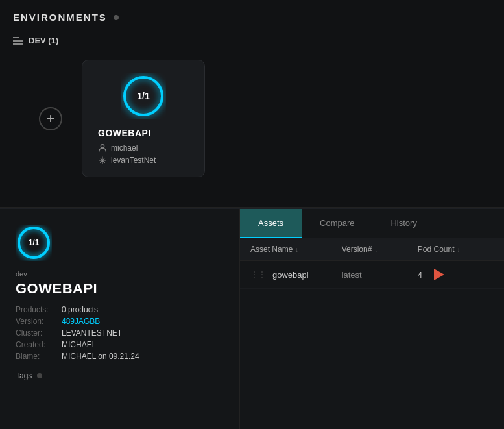 The width and height of the screenshot is (504, 429). Describe the element at coordinates (455, 275) in the screenshot. I see `td-pod-count: 4` at that location.